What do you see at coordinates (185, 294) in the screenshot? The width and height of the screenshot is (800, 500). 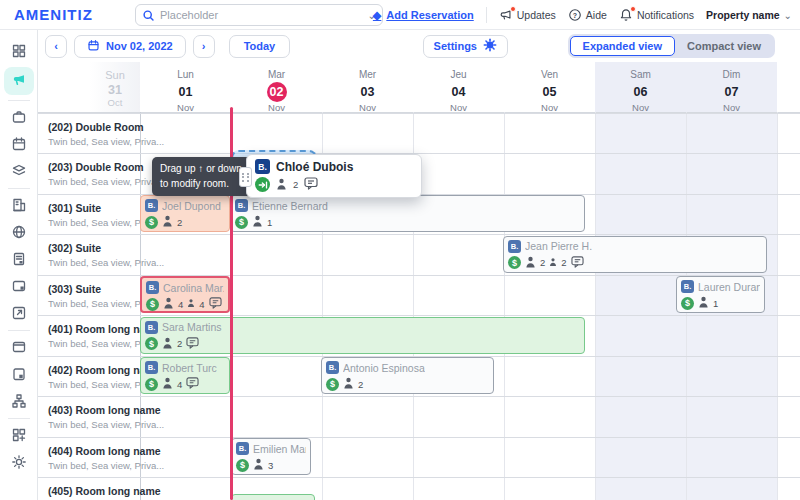 I see `reservation-block: B.Carolina Mar...$44` at bounding box center [185, 294].